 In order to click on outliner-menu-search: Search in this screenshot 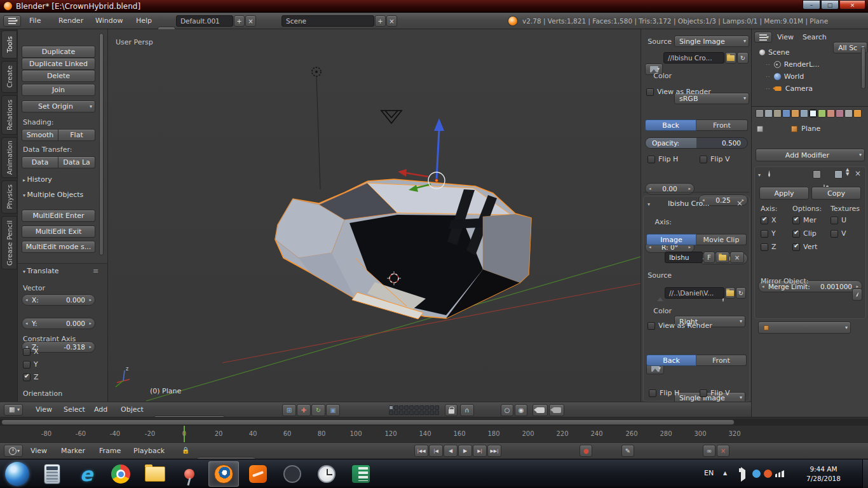, I will do `click(815, 37)`.